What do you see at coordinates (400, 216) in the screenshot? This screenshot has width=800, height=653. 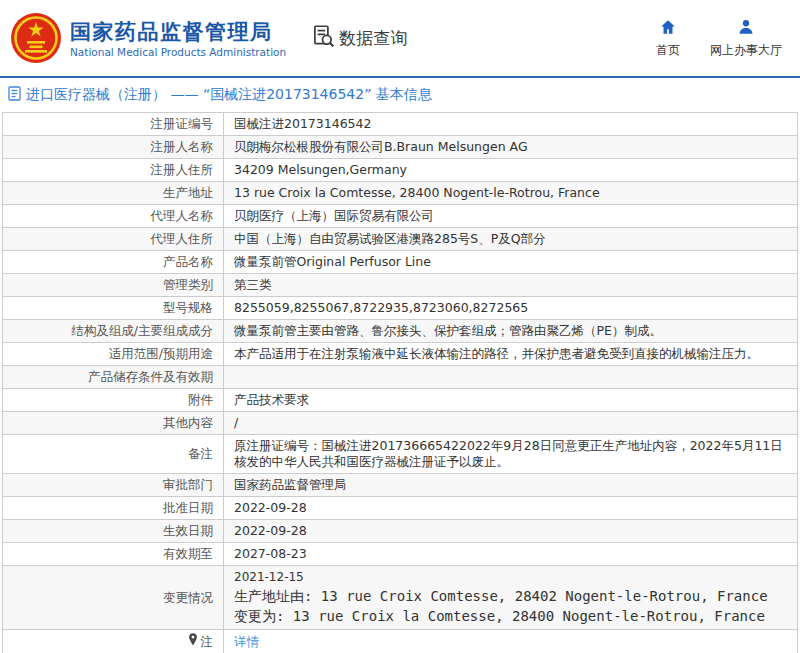 I see `table-row: 代理人名称 贝朗医疗（上海）国际贸易有限公司` at bounding box center [400, 216].